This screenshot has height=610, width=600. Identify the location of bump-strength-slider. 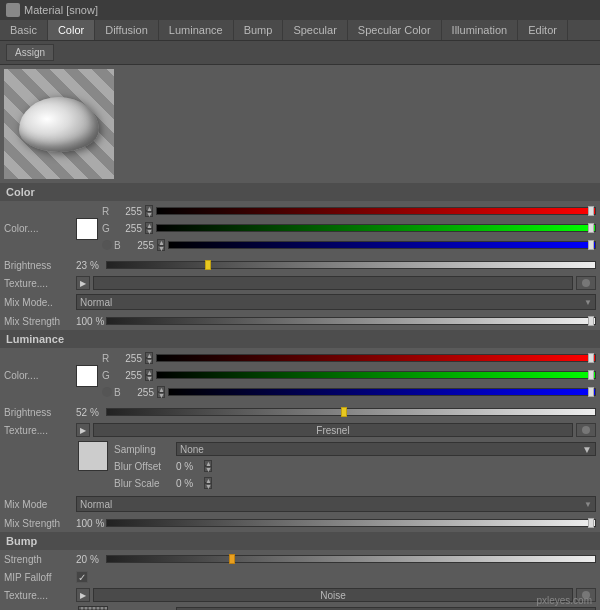
(351, 559).